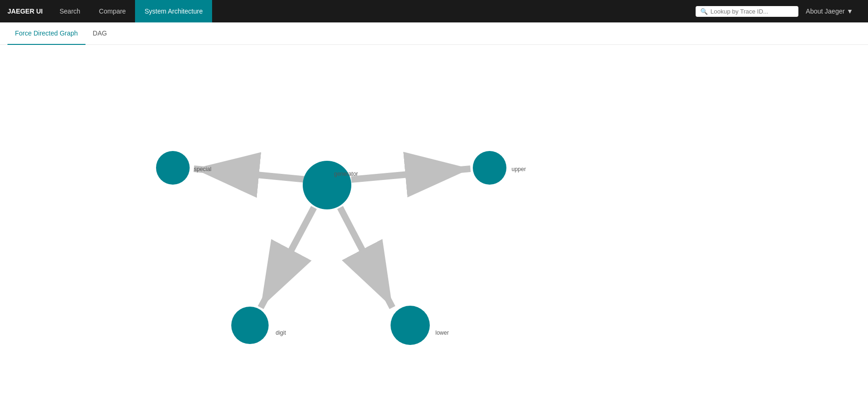 The height and width of the screenshot is (416, 868). What do you see at coordinates (174, 11) in the screenshot?
I see `nav-system-architecture: System Architecture` at bounding box center [174, 11].